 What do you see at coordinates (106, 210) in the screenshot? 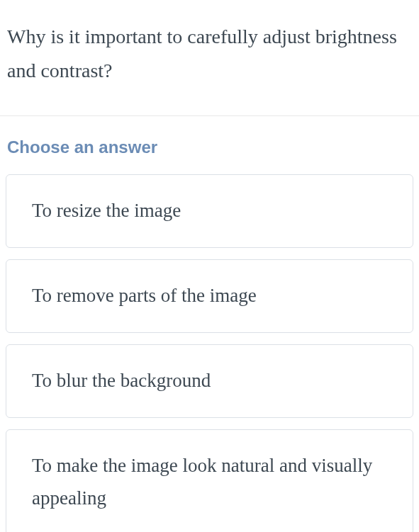
I see `answer-option-label: To resize the image` at bounding box center [106, 210].